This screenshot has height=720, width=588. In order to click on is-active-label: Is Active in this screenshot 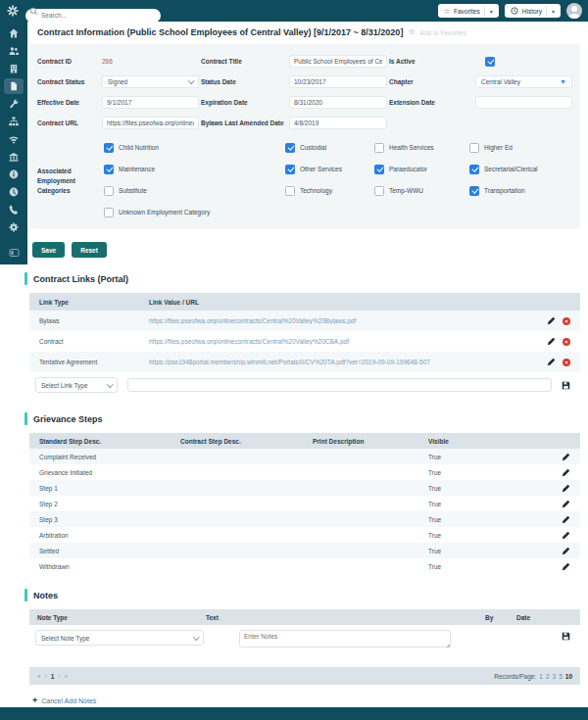, I will do `click(431, 61)`.